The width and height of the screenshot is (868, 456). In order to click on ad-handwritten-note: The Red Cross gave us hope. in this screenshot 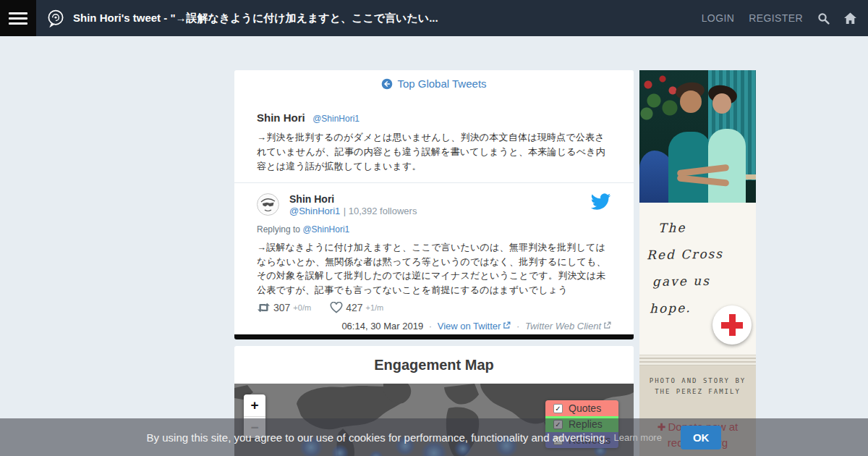, I will do `click(697, 279)`.